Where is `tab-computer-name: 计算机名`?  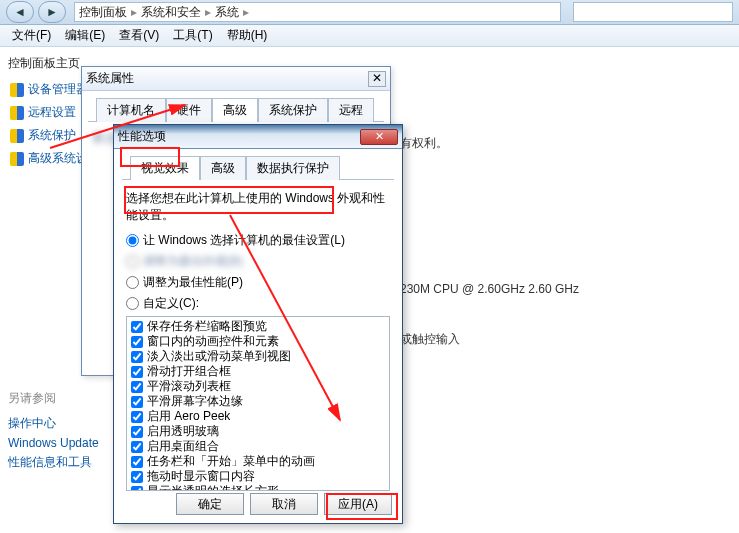 tab-computer-name: 计算机名 is located at coordinates (131, 110).